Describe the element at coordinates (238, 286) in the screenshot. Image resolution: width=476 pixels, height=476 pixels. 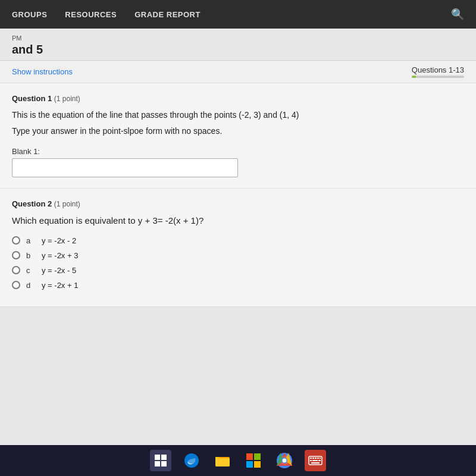
I see `mc-option-d: d y = -2x + 1` at that location.